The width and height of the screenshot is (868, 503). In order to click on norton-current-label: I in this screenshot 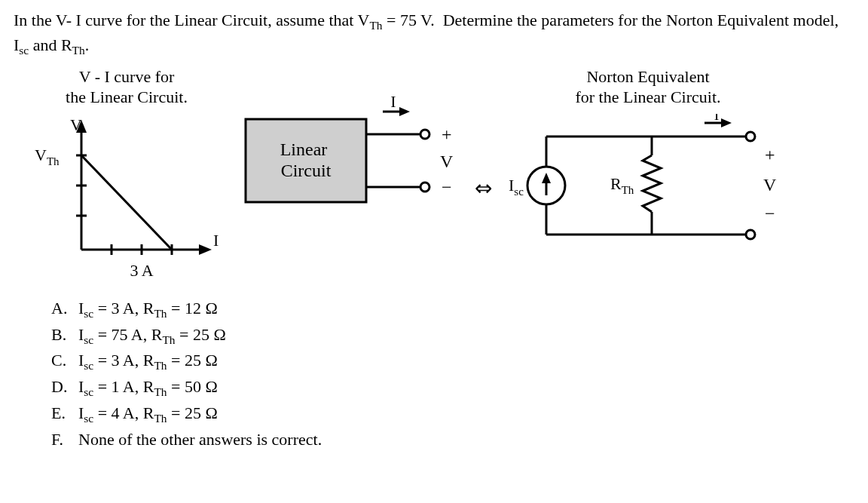, I will do `click(717, 118)`.